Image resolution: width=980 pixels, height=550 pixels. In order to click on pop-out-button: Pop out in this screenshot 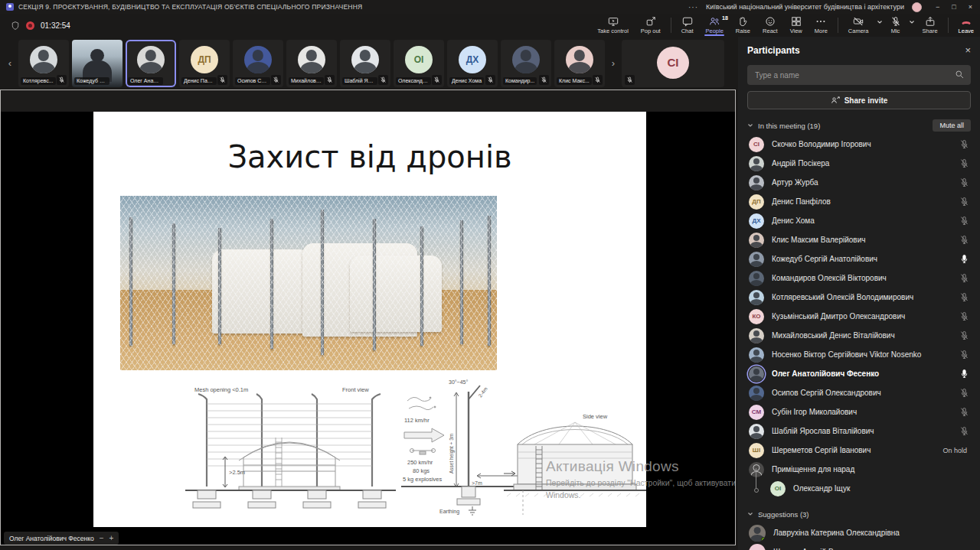, I will do `click(651, 25)`.